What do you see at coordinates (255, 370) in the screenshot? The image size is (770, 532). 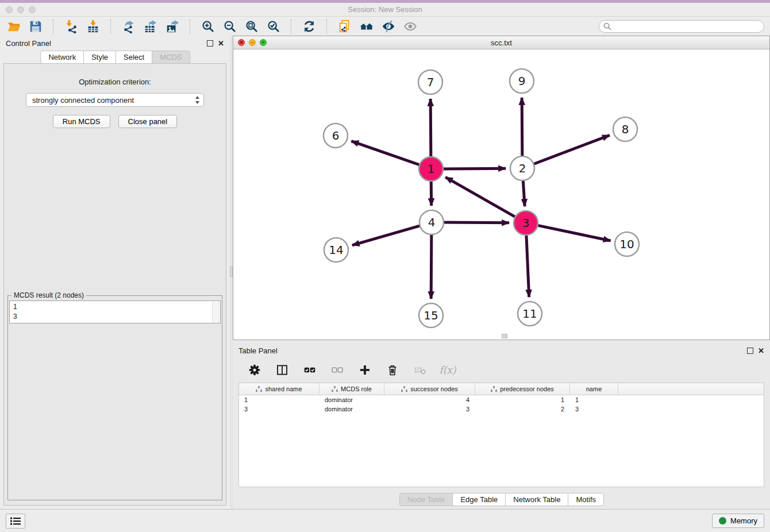 I see `table-settings-button` at bounding box center [255, 370].